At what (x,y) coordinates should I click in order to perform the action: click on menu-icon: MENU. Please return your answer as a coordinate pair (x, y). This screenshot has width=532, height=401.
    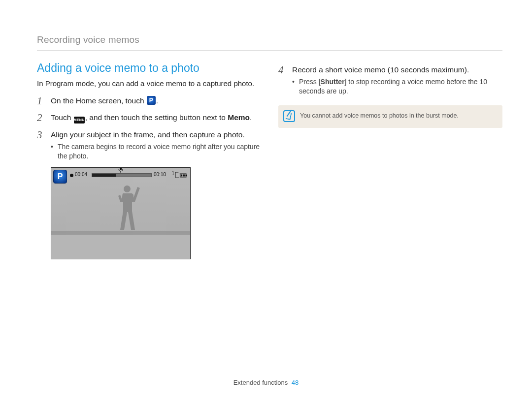
    Looking at the image, I should click on (79, 120).